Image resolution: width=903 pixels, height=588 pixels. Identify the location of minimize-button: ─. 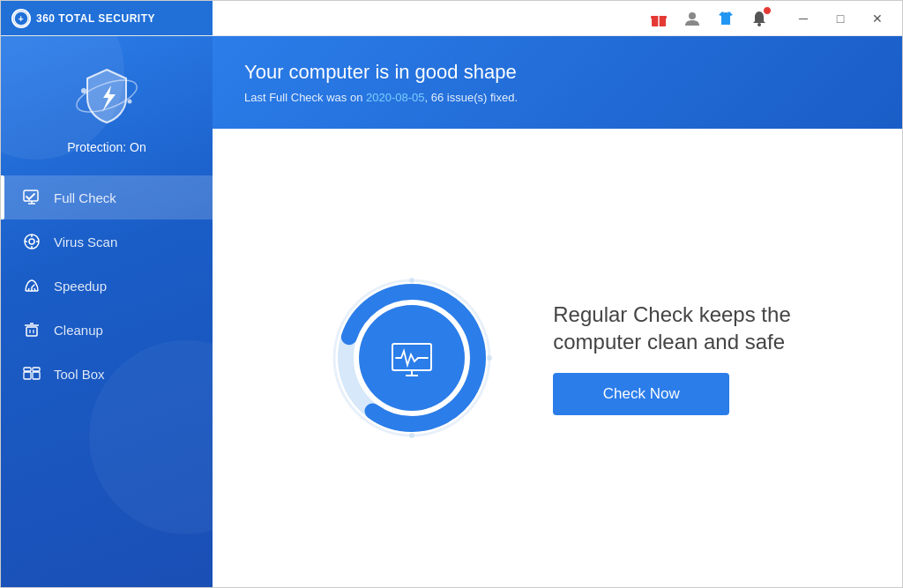
(803, 19).